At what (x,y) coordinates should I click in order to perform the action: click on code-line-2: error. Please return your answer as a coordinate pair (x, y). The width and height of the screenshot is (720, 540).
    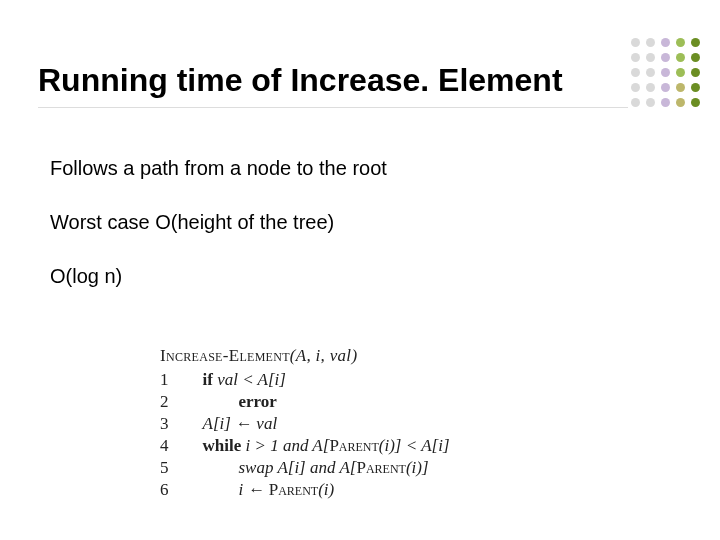
    Looking at the image, I should click on (316, 403).